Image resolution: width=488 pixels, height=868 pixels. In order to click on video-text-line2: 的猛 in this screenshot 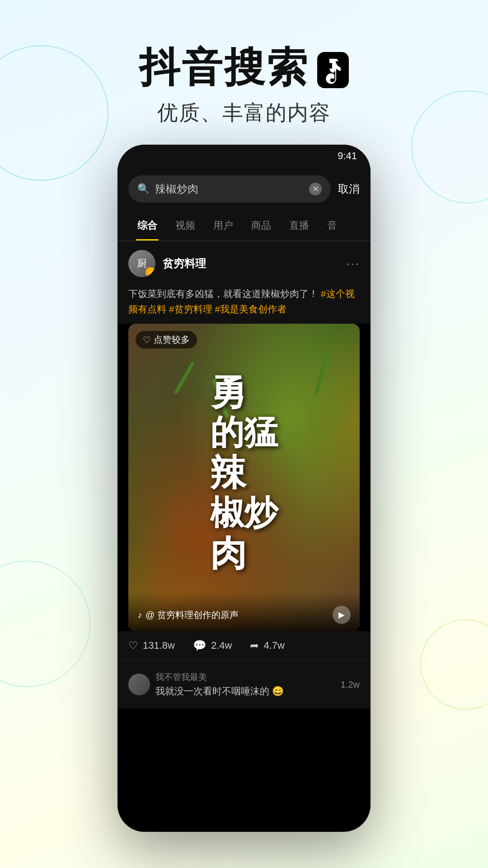, I will do `click(244, 433)`.